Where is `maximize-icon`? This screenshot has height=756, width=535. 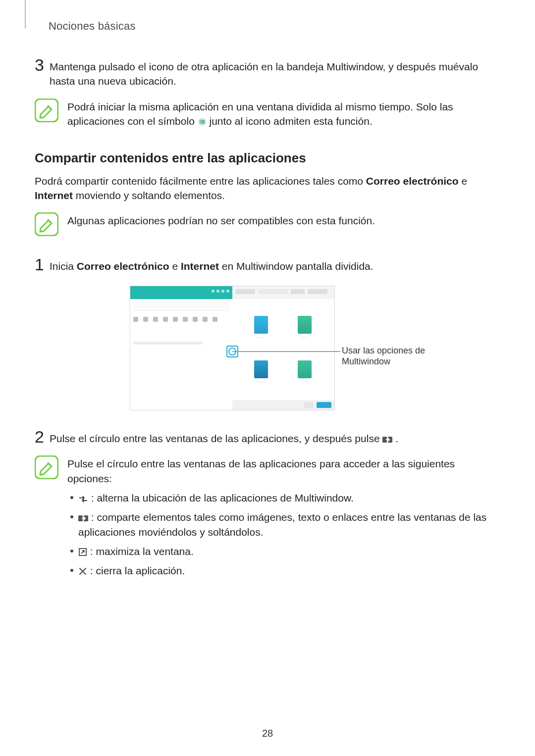
maximize-icon is located at coordinates (83, 550).